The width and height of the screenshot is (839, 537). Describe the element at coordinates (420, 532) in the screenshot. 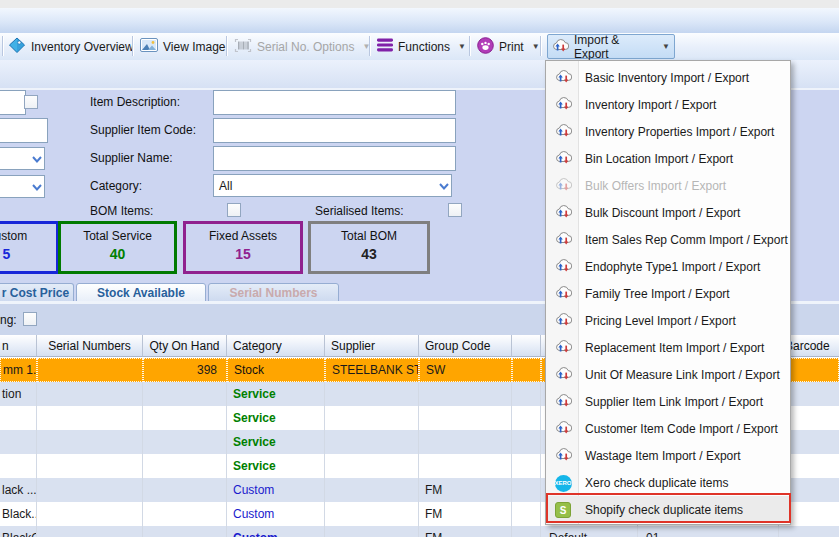

I see `table-row: BlackG Custom FM Default 01` at that location.